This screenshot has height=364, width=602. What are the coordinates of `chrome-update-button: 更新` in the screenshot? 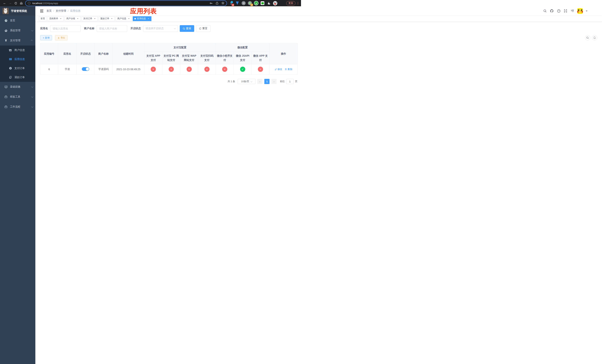 It's located at (291, 3).